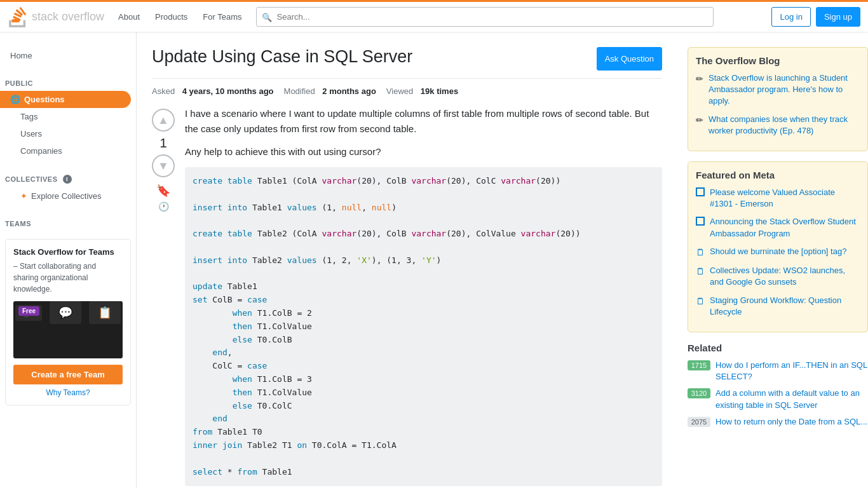 The image size is (868, 488). Describe the element at coordinates (838, 17) in the screenshot. I see `signup-button: Sign up` at that location.